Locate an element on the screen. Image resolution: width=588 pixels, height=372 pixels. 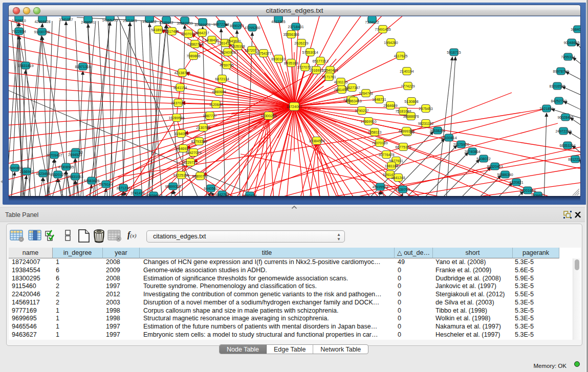
svg-text: 8935169 is located at coordinates (291, 63).